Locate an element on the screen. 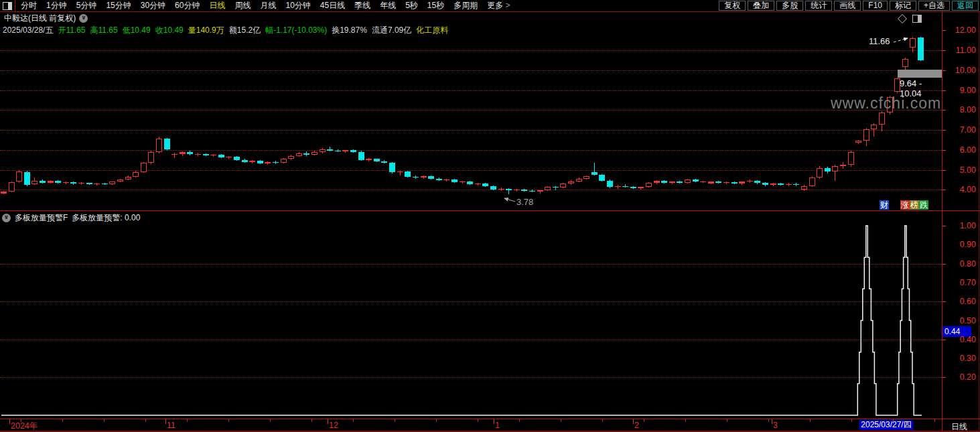  toolbar-button-统计: 统计 is located at coordinates (819, 5).